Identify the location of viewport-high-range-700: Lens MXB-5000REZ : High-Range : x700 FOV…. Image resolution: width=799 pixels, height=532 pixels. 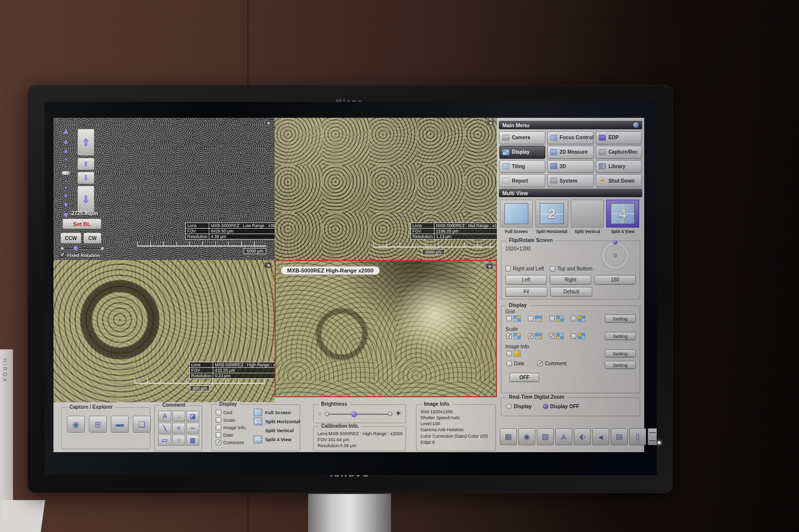
(164, 331).